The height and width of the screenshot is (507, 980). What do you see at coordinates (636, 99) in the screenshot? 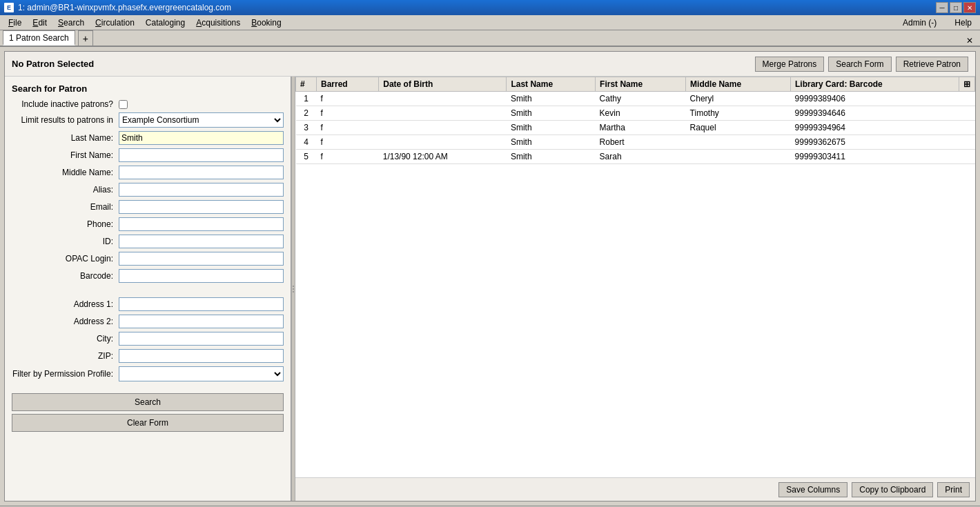
I see `table-row: 1 f Smith Cathy Cheryl 99999389406` at bounding box center [636, 99].